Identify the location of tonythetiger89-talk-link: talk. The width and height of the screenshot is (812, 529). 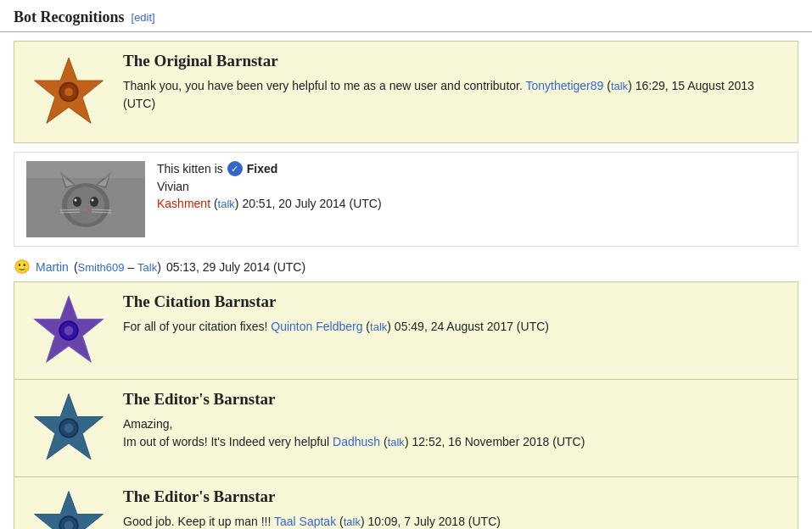
(619, 86).